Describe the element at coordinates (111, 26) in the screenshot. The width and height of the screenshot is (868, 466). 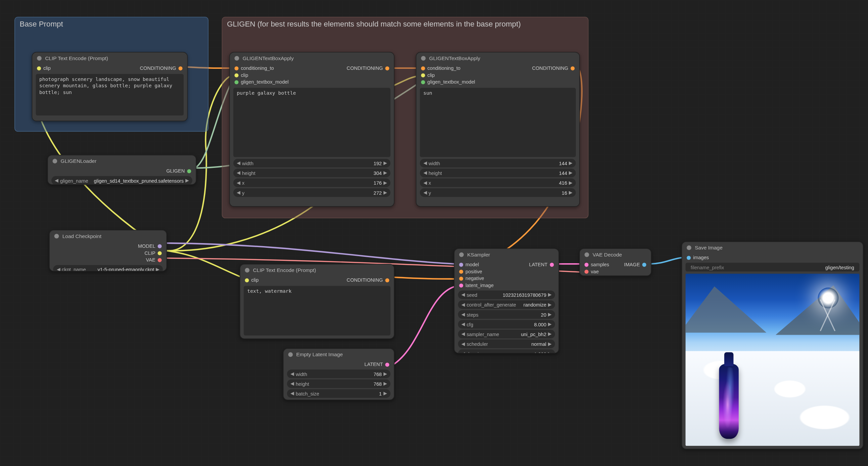
I see `group-title: Base Prompt` at that location.